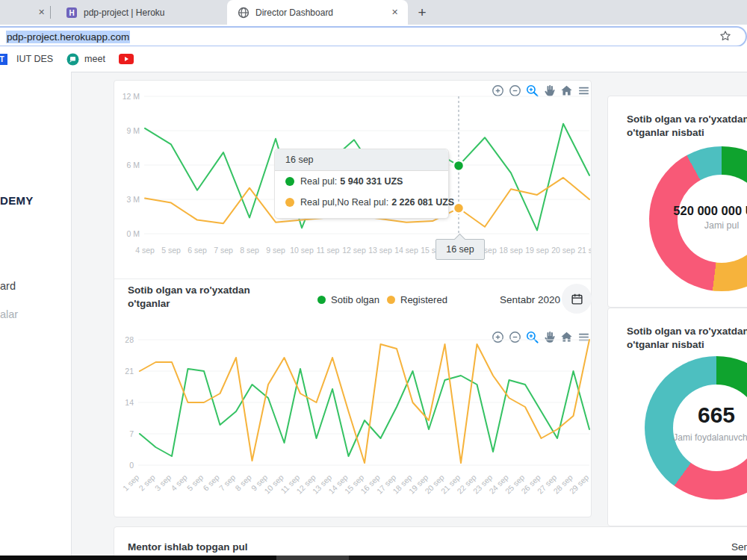 The height and width of the screenshot is (560, 747). What do you see at coordinates (374, 36) in the screenshot?
I see `address-toolbar: pdp-project.herokuapp.com` at bounding box center [374, 36].